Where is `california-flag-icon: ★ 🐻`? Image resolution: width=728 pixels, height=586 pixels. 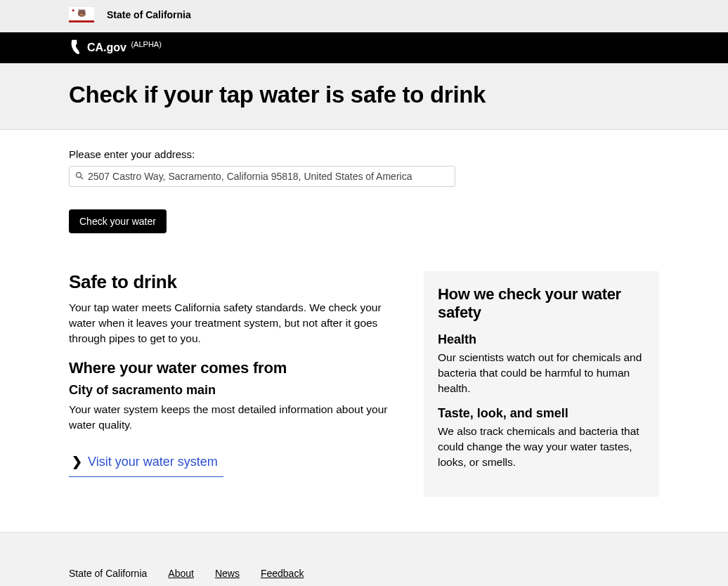 california-flag-icon: ★ 🐻 is located at coordinates (82, 15).